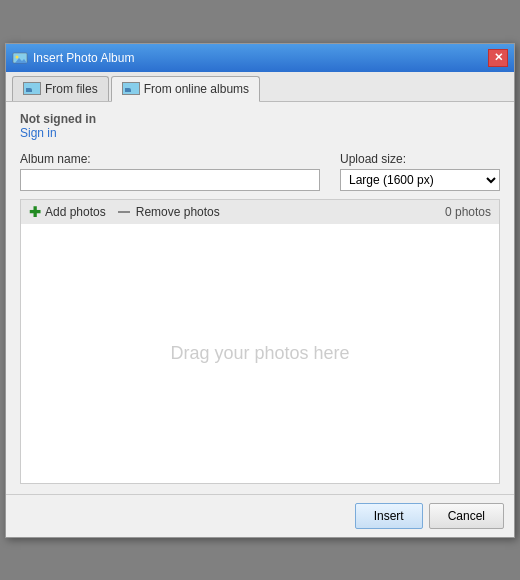  I want to click on sign-in-link: Sign in, so click(260, 133).